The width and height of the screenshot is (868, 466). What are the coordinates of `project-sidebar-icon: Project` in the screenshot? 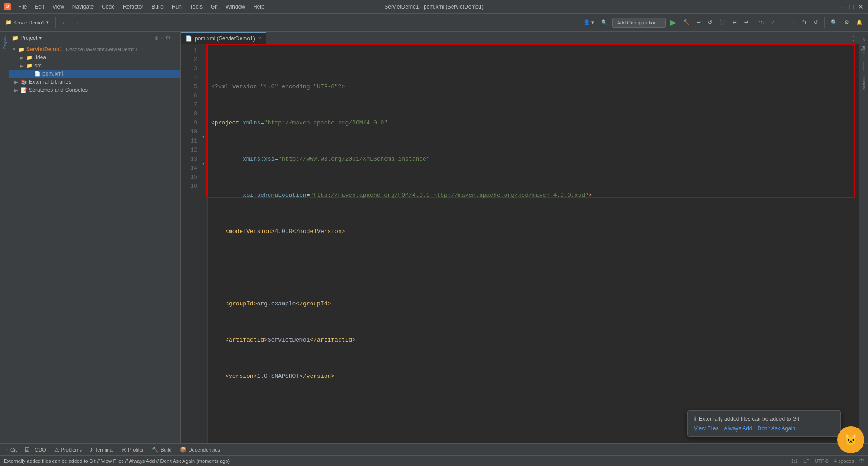 It's located at (5, 43).